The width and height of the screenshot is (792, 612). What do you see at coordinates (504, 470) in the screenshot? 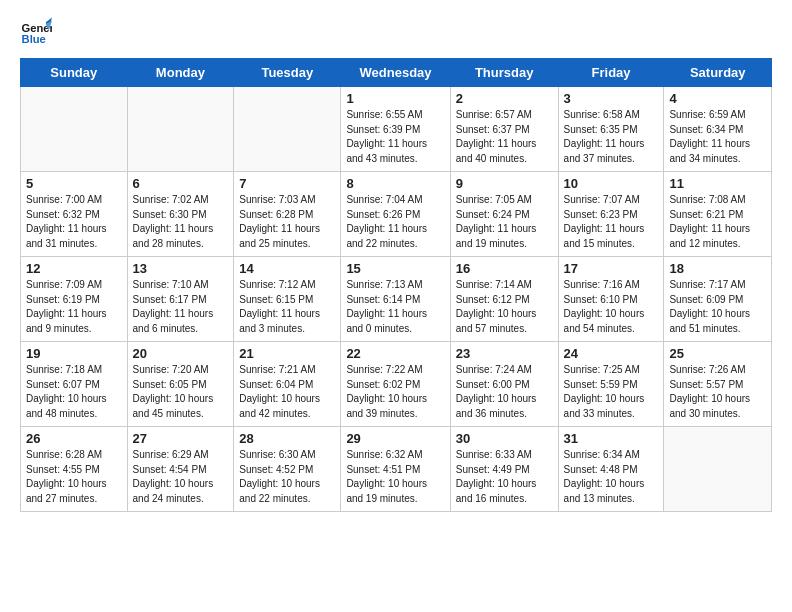
I see `calendar-cell: 30Sunrise: 6:33 AMSunset: 4:49 PMDayligh…` at bounding box center [504, 470].